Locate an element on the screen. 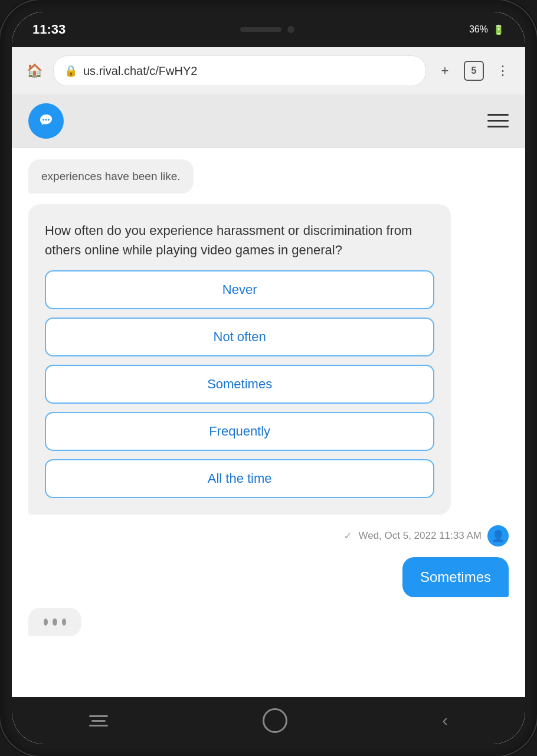 The image size is (537, 756). browser-menu-button: ⋮ is located at coordinates (503, 71).